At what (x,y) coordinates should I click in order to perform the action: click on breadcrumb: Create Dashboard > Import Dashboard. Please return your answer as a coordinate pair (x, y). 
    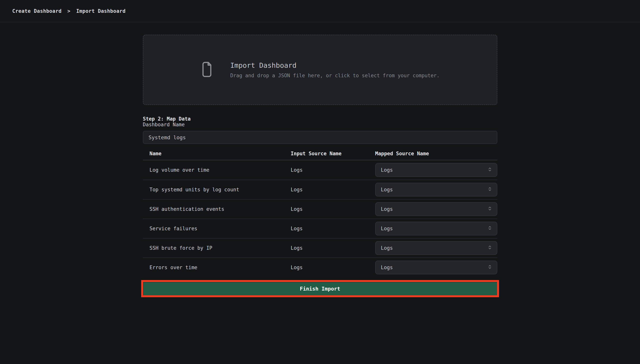
    Looking at the image, I should click on (69, 11).